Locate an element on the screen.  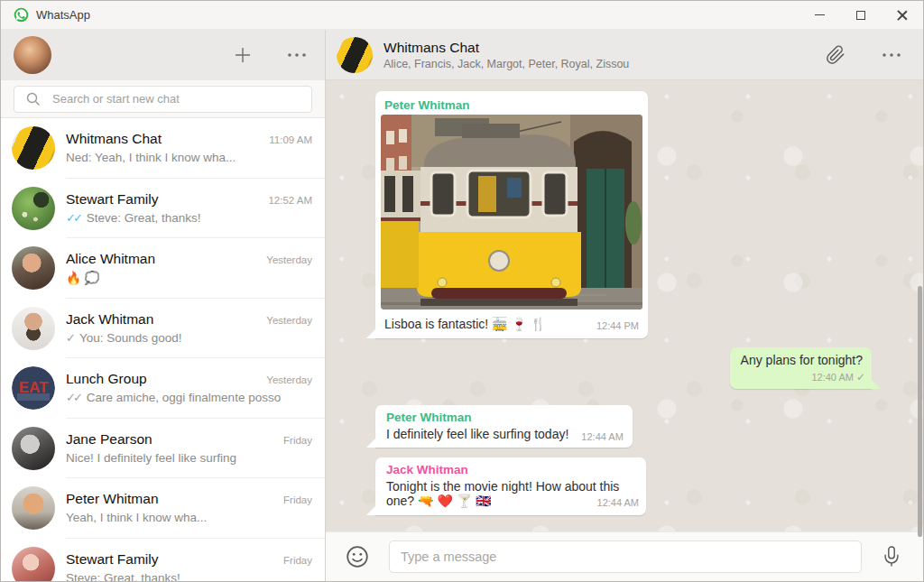
chat-list-item-jack-whitman: Jack WhitmanYesterday ✓You: Sounds good! is located at coordinates (162, 328).